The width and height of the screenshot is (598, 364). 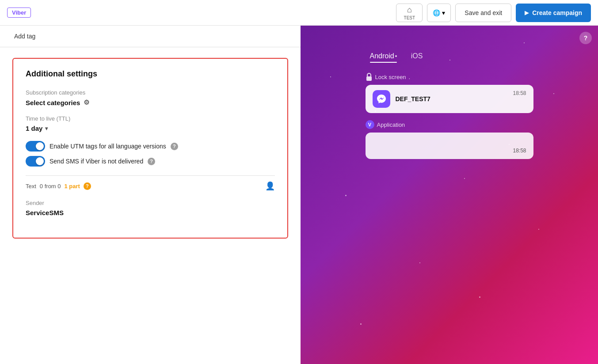 What do you see at coordinates (50, 186) in the screenshot?
I see `text-count: 0 from 0` at bounding box center [50, 186].